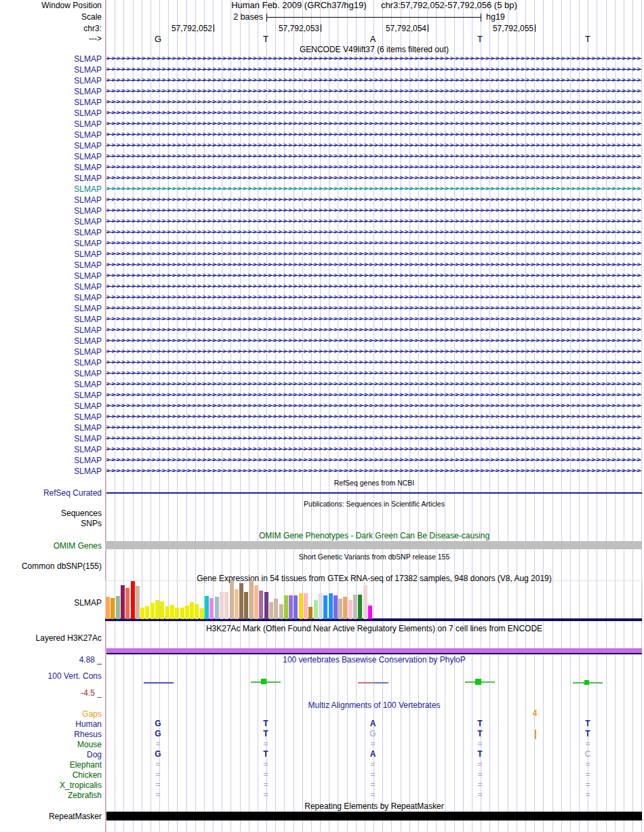 This screenshot has height=832, width=644. What do you see at coordinates (374, 49) in the screenshot?
I see `title-gencode-v49lift37-6-items-filtered-out: GENCODE V49lift37 (6 items filtered out)` at bounding box center [374, 49].